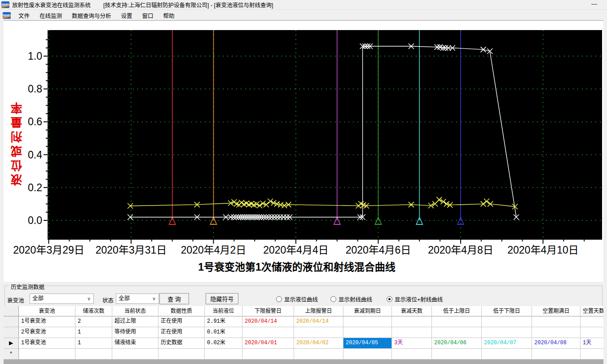 The image size is (607, 364). Describe the element at coordinates (368, 343) in the screenshot. I see `selected-cell: 2020/04/05` at that location.